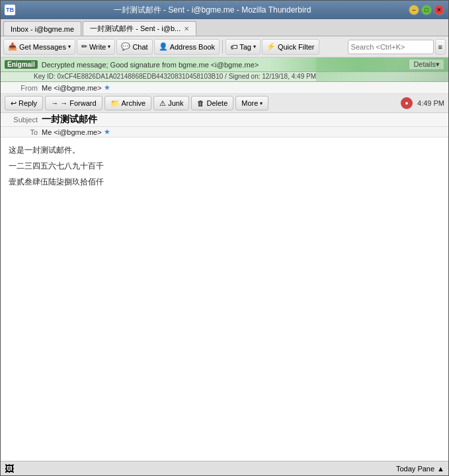  What do you see at coordinates (9, 469) in the screenshot?
I see `status-icon: 🖼` at bounding box center [9, 469].